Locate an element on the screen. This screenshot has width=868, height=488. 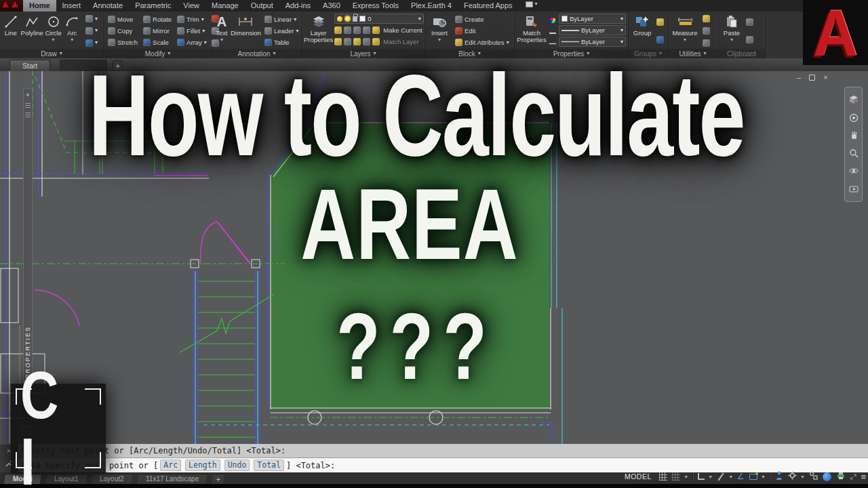
text-button: A Text ▾ is located at coordinates (222, 31).